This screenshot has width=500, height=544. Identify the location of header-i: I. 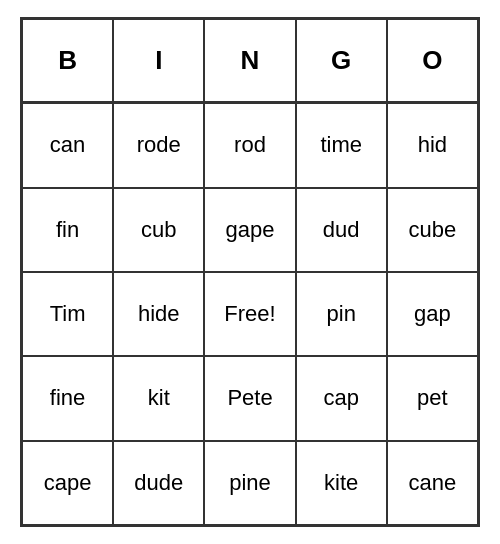
(158, 61).